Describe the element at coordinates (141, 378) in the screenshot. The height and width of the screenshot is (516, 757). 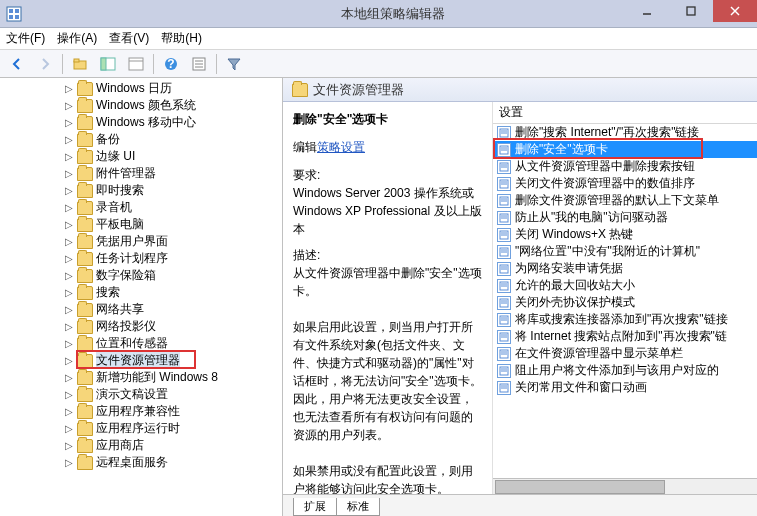
I see `tree-item: ▷新增功能到 Windows 8` at that location.